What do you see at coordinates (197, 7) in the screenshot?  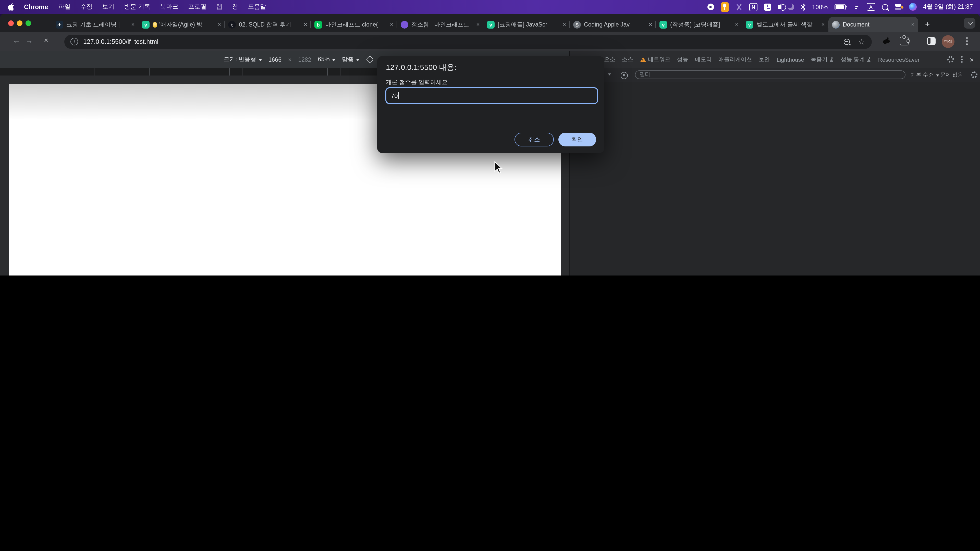 I see `menu-item-5: 프로필` at bounding box center [197, 7].